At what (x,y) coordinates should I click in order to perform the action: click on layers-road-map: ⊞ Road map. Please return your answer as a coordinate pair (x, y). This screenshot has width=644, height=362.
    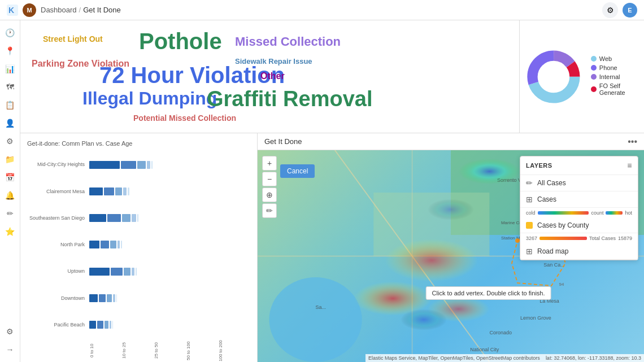
    Looking at the image, I should click on (579, 252).